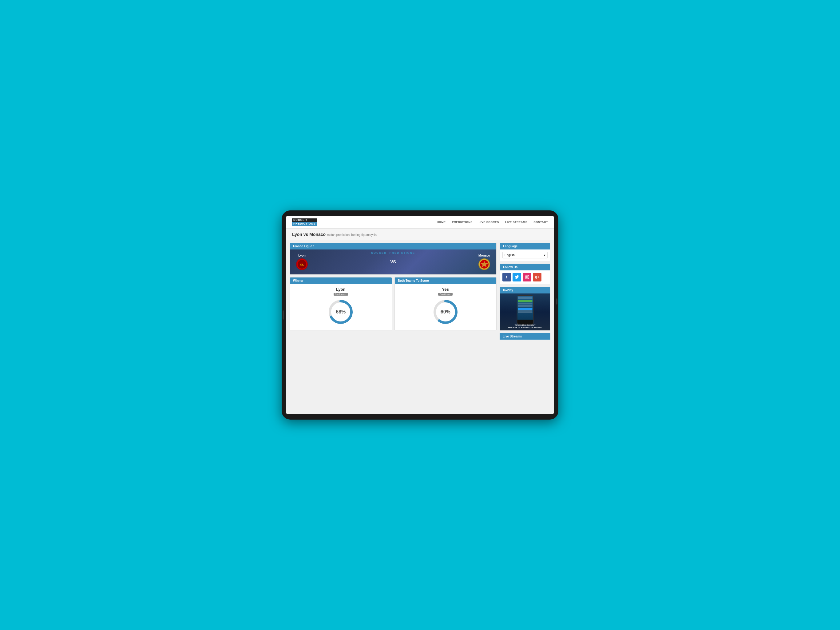 Image resolution: width=840 pixels, height=630 pixels. What do you see at coordinates (446, 304) in the screenshot?
I see `btts-card: Both Teams To Score Yes Confidence: 60%` at bounding box center [446, 304].